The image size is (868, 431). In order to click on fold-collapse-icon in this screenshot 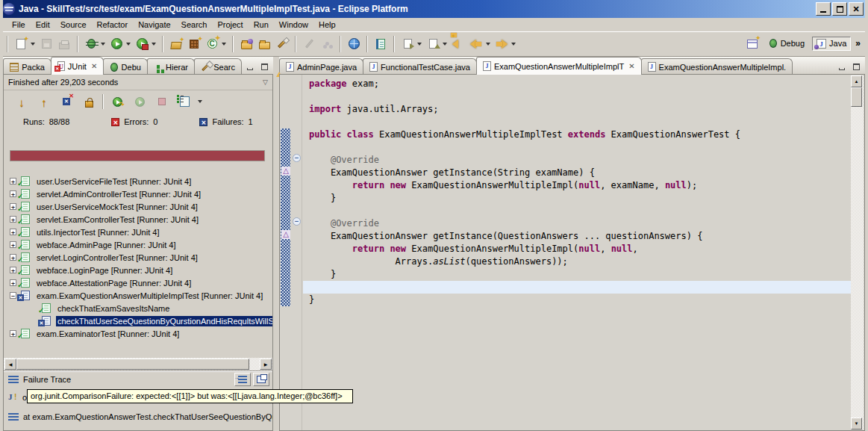, I will do `click(297, 158)`.